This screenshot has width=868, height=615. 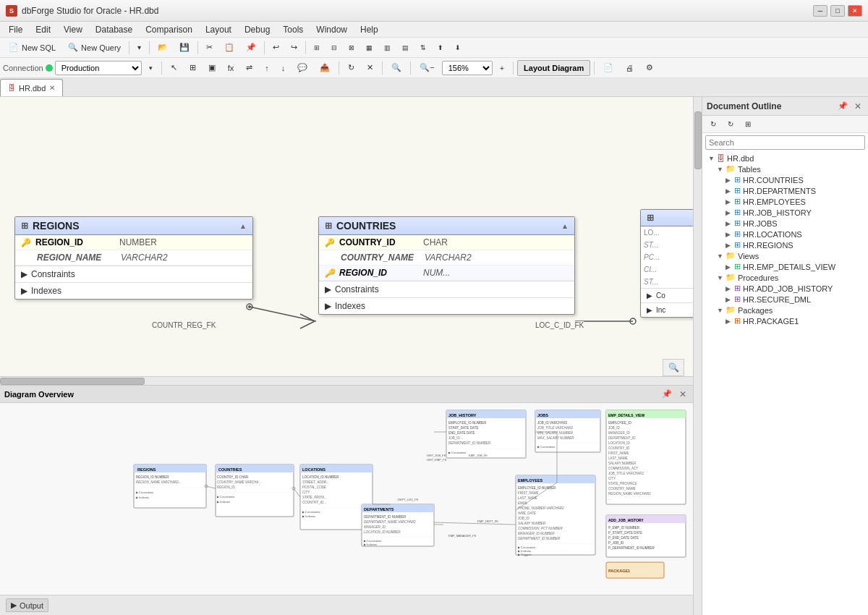 What do you see at coordinates (667, 394) in the screenshot?
I see `overview-pin-btn: 📌` at bounding box center [667, 394].